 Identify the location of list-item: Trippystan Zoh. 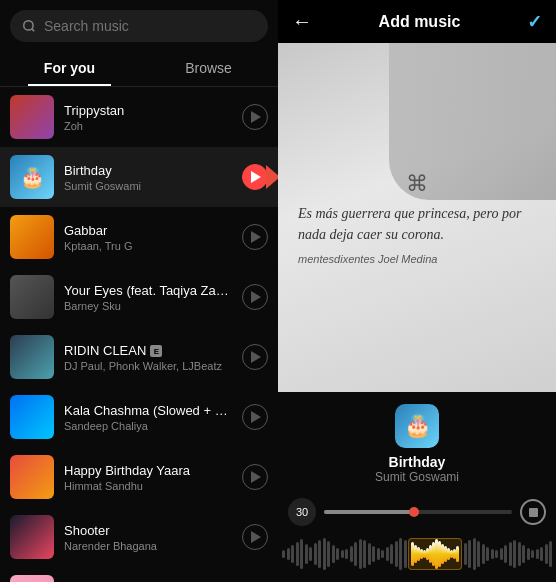
(139, 117).